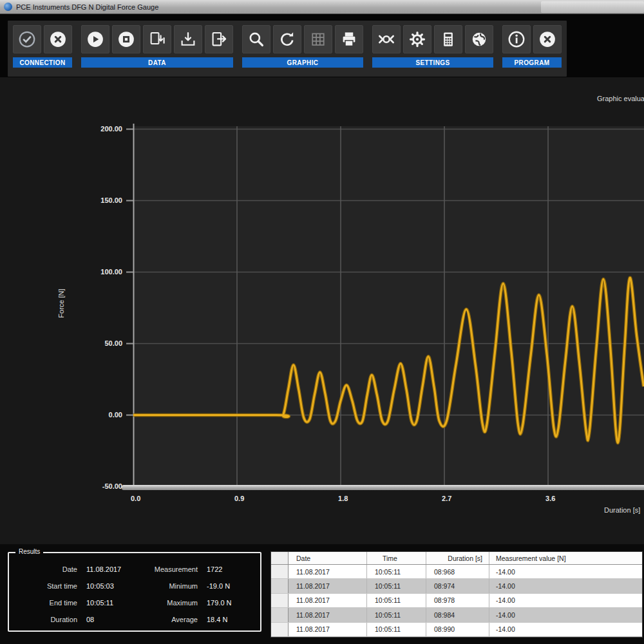 This screenshot has width=644, height=644. I want to click on column-header-time: Time, so click(397, 558).